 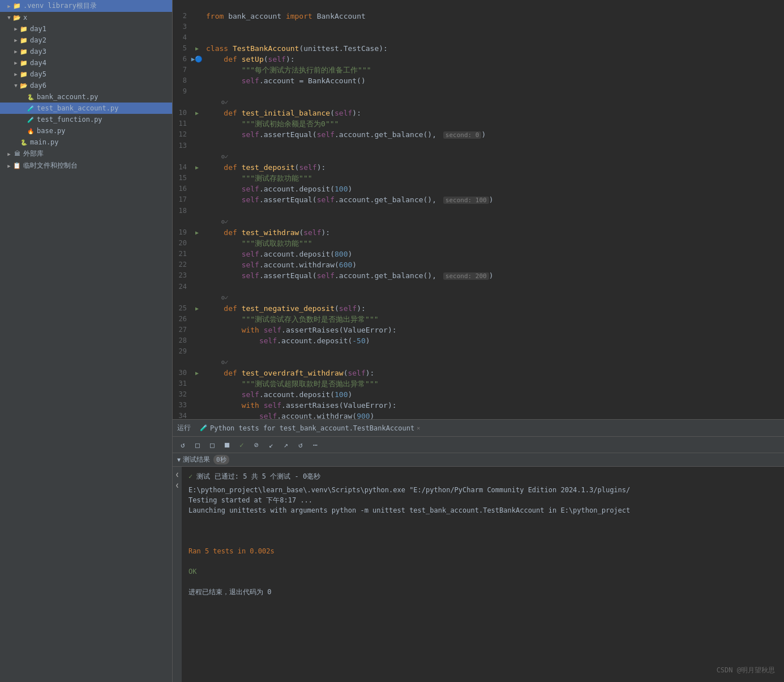 What do you see at coordinates (86, 97) in the screenshot?
I see `sidebar-item-bank-account: bank_account.py` at bounding box center [86, 97].